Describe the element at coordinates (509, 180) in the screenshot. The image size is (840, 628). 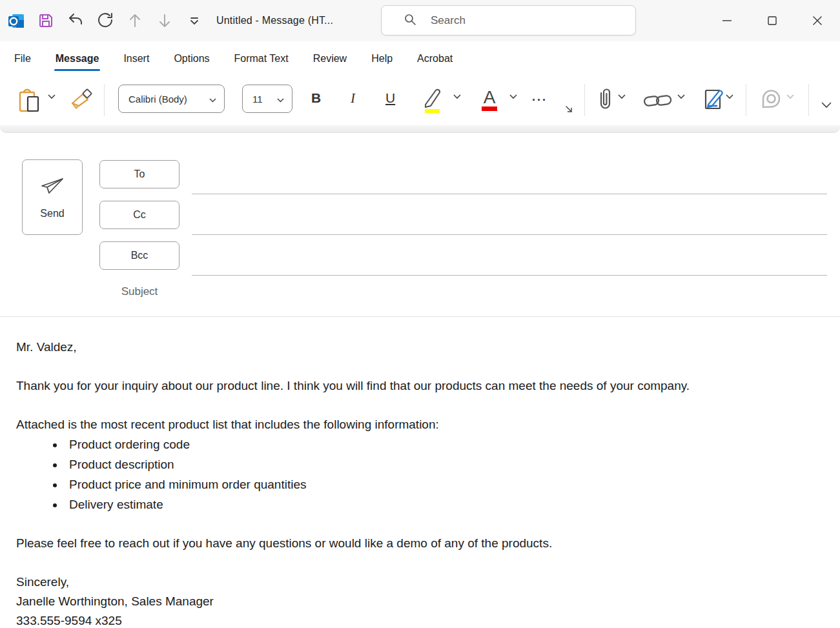
I see `to-field` at that location.